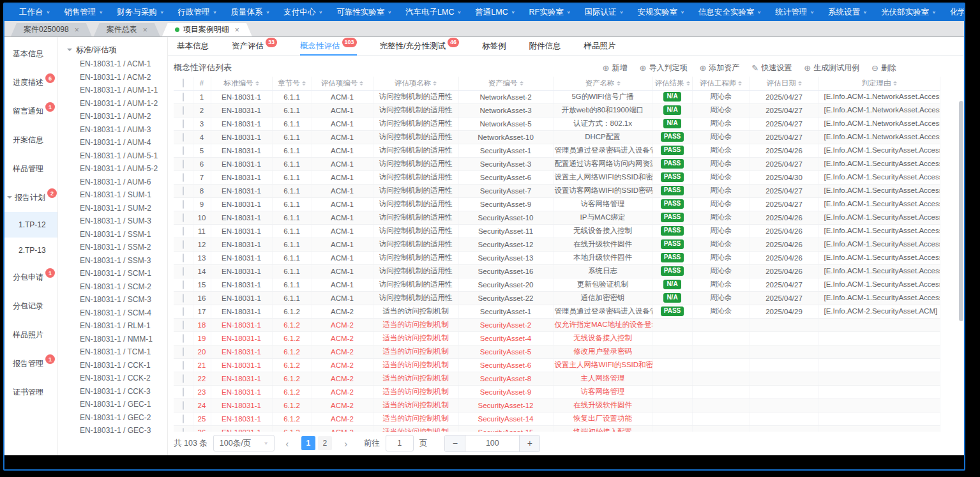 The height and width of the screenshot is (477, 980). I want to click on detail-tab: 完整性/充分性测试46, so click(420, 46).